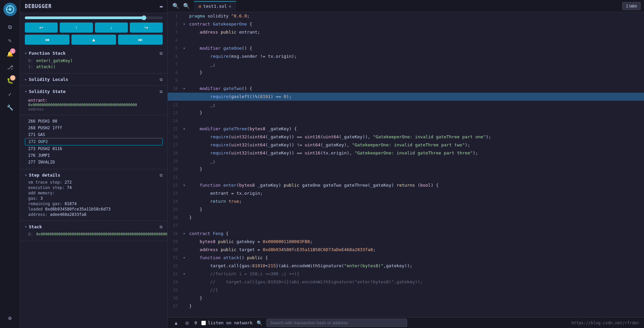 The height and width of the screenshot is (328, 644). I want to click on opcode-276: 276 JUMPI, so click(94, 155).